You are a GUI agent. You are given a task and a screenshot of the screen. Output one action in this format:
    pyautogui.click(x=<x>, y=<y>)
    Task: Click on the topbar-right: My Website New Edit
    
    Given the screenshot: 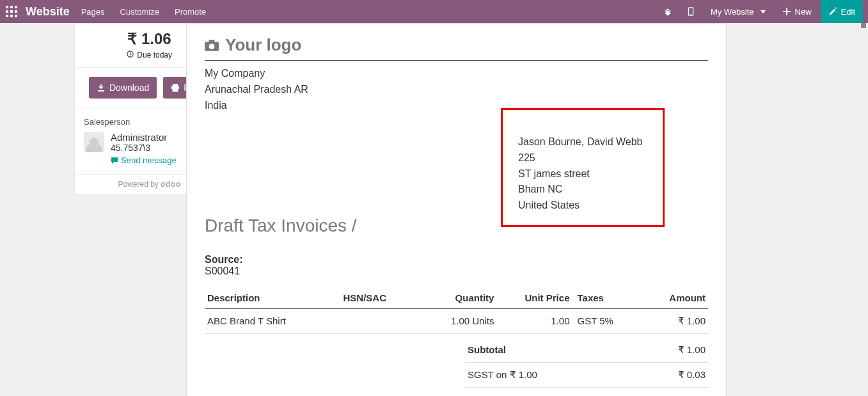 What is the action you would take?
    pyautogui.click(x=760, y=12)
    